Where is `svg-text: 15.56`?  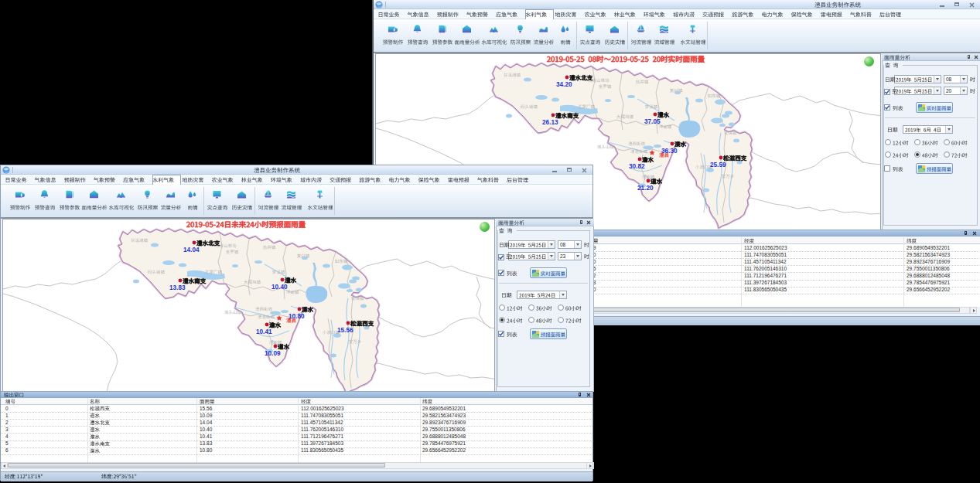 svg-text: 15.56 is located at coordinates (345, 331).